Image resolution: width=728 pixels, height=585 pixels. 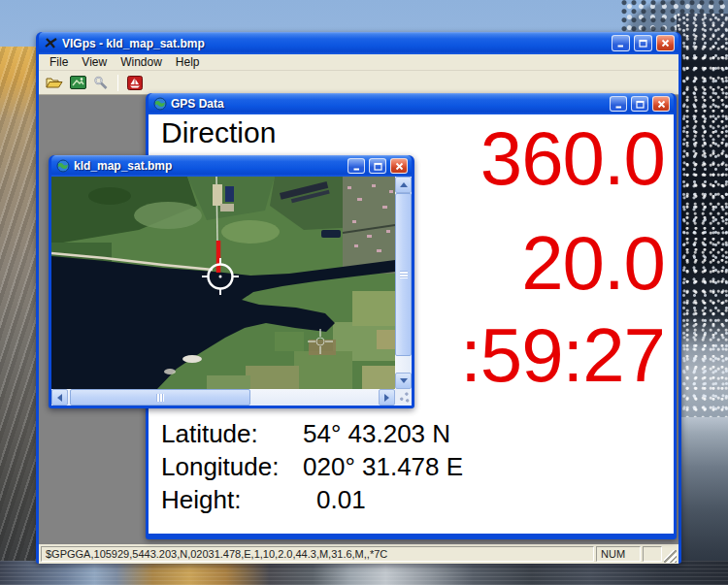 What do you see at coordinates (404, 275) in the screenshot?
I see `vertical-scroll-thumb` at bounding box center [404, 275].